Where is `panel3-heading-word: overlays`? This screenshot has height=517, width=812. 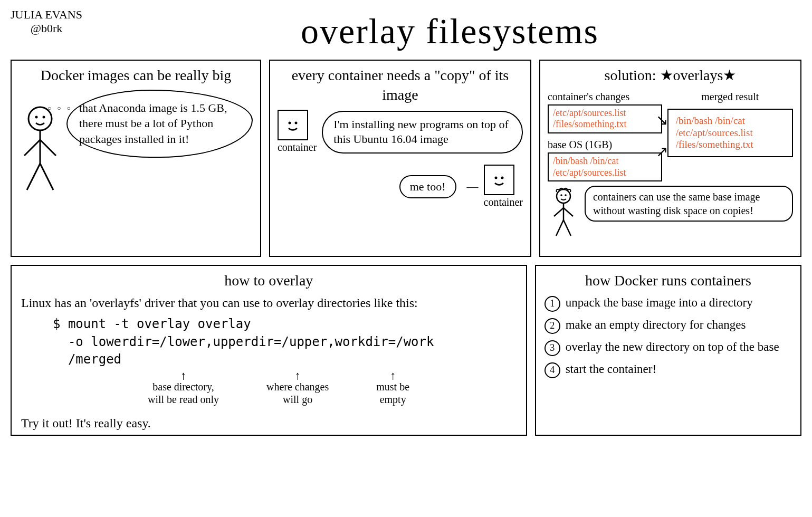 panel3-heading-word: overlays is located at coordinates (699, 75).